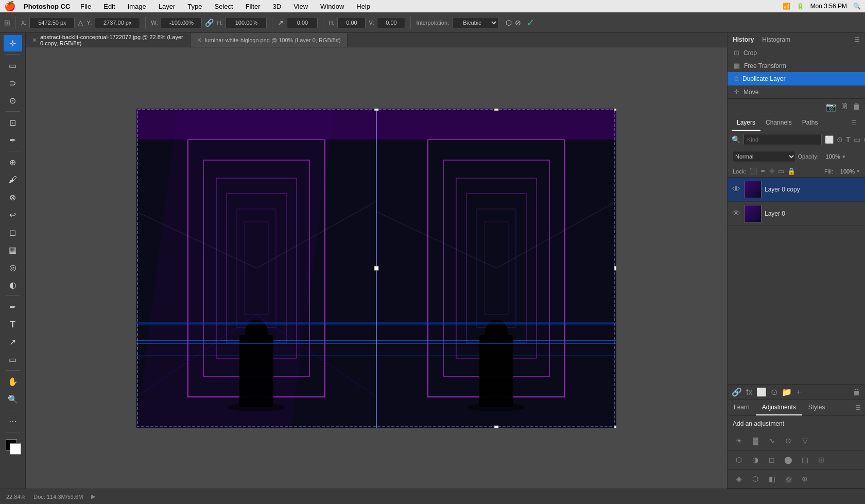 The image size is (865, 504). What do you see at coordinates (13, 399) in the screenshot?
I see `zoom-tool: 🔍` at bounding box center [13, 399].